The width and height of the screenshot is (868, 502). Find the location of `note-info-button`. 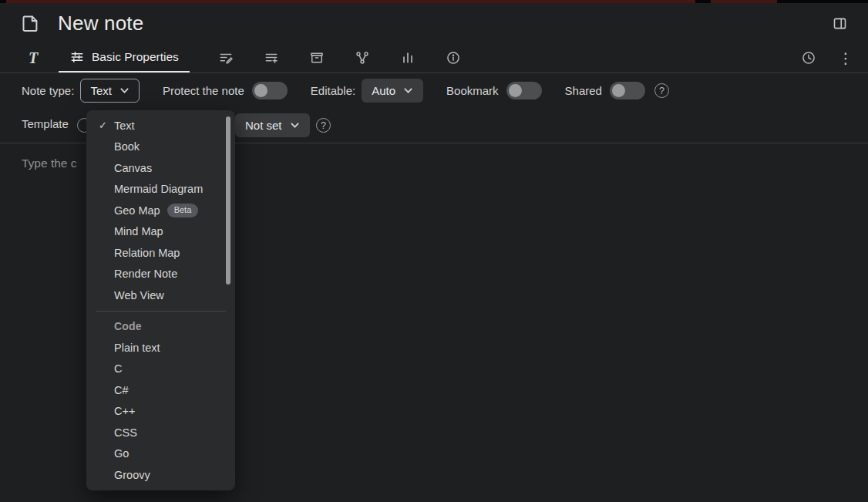

note-info-button is located at coordinates (453, 58).